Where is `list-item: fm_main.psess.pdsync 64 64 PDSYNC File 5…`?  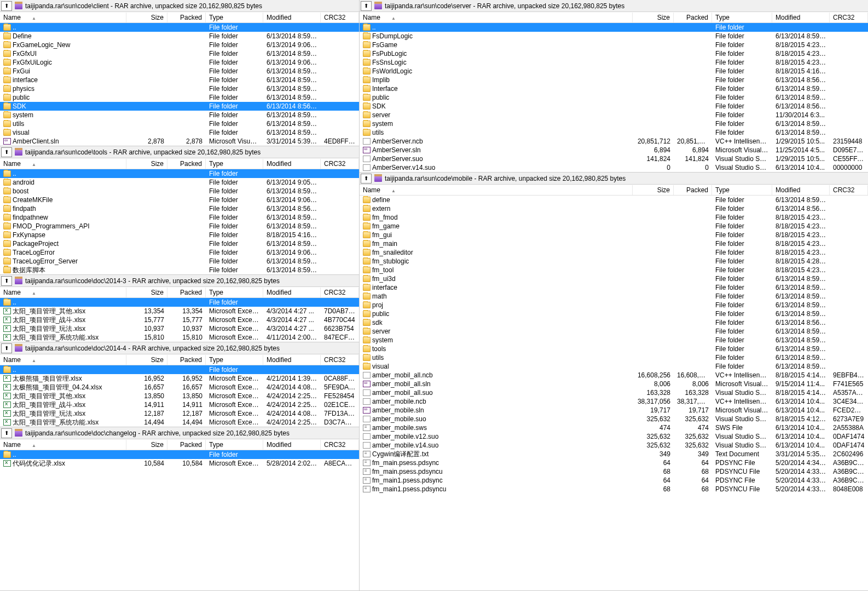
list-item: fm_main.psess.pdsync 64 64 PDSYNC File 5… is located at coordinates (614, 463).